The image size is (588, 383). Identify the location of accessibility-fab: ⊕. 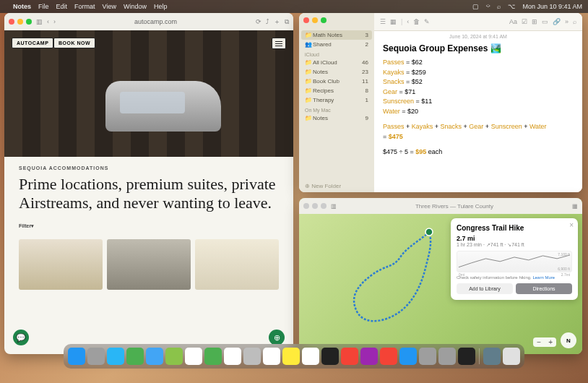
(277, 337).